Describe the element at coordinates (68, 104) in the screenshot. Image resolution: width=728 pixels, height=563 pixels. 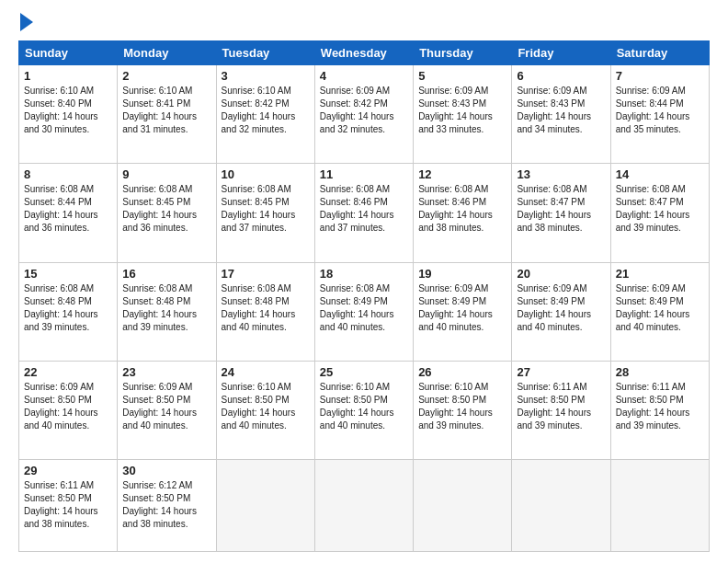
I see `cell-line: Sunset: 8:40 PM` at that location.